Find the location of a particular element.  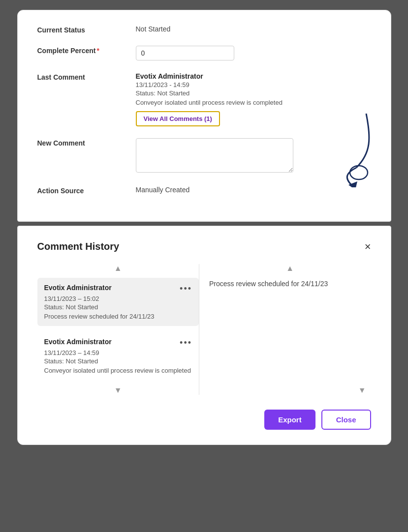

complete-percent-field is located at coordinates (253, 53).